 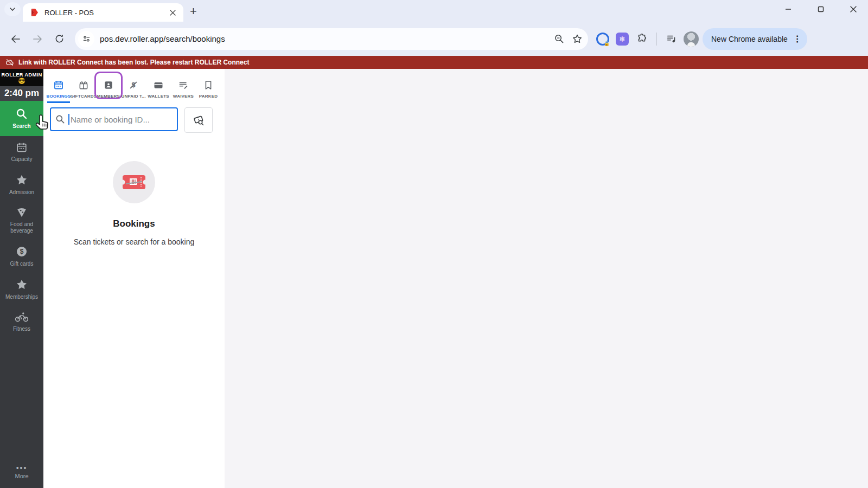 I want to click on money-off-icon: $, so click(x=133, y=85).